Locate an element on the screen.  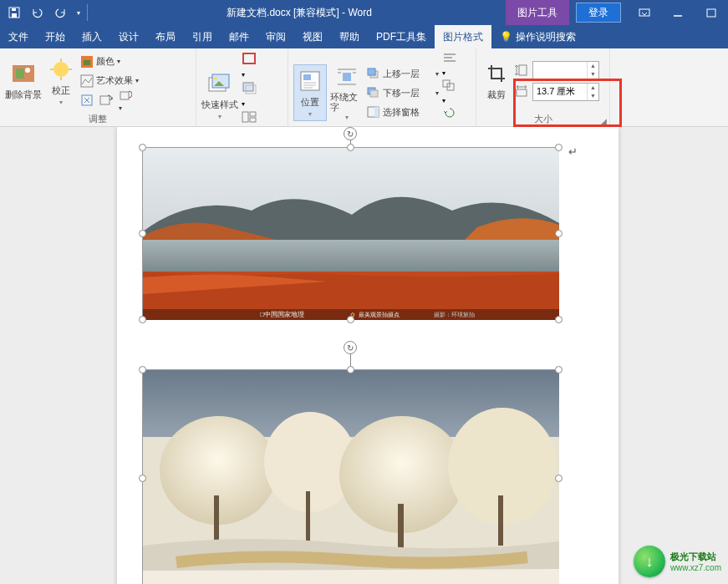
reset-picture-button: ▾ is located at coordinates (125, 100).